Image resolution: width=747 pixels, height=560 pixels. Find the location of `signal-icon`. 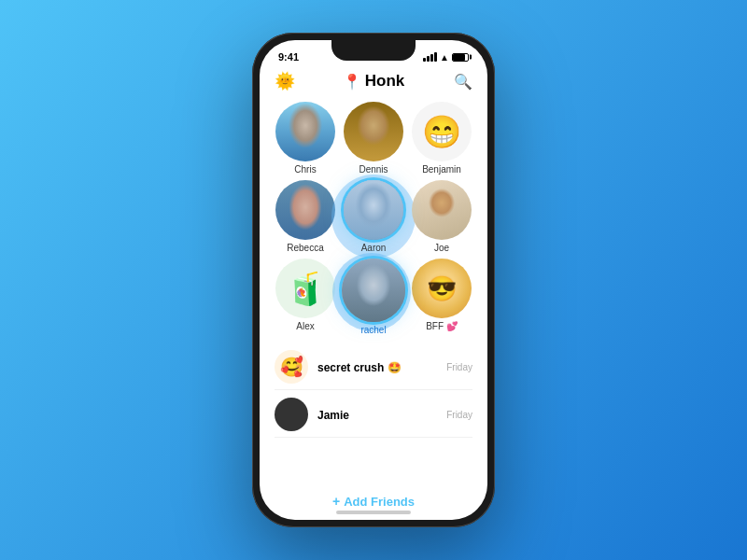

signal-icon is located at coordinates (430, 57).